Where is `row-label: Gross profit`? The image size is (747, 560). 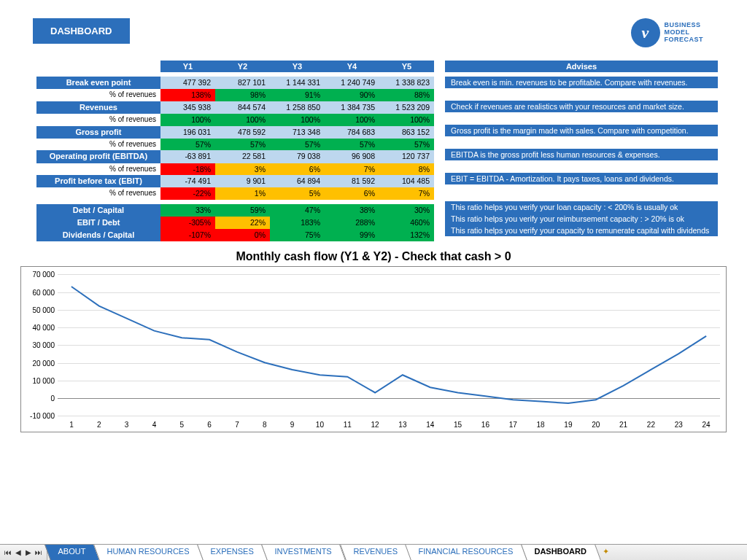 row-label: Gross profit is located at coordinates (98, 133).